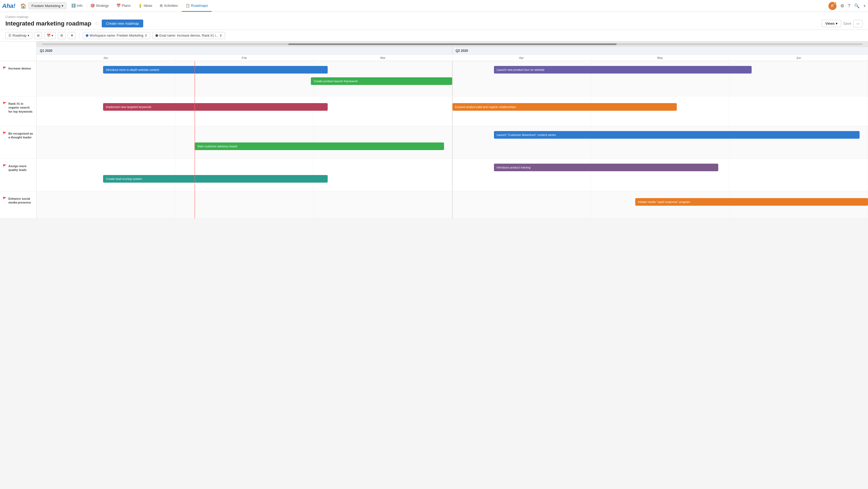 Image resolution: width=868 pixels, height=489 pixels. I want to click on bar-customer-adventure: Launch "Customer Adventure" content seri…, so click(677, 135).